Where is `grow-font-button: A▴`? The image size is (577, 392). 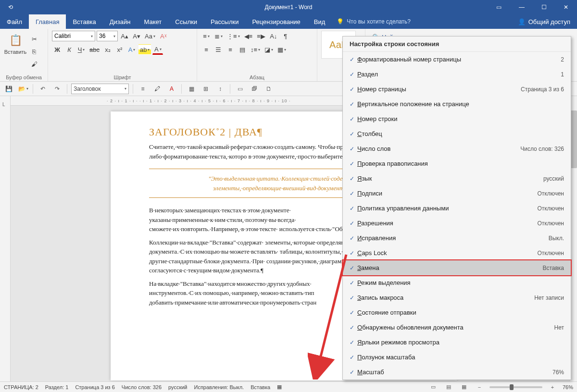
grow-font-button: A▴ is located at coordinates (125, 36).